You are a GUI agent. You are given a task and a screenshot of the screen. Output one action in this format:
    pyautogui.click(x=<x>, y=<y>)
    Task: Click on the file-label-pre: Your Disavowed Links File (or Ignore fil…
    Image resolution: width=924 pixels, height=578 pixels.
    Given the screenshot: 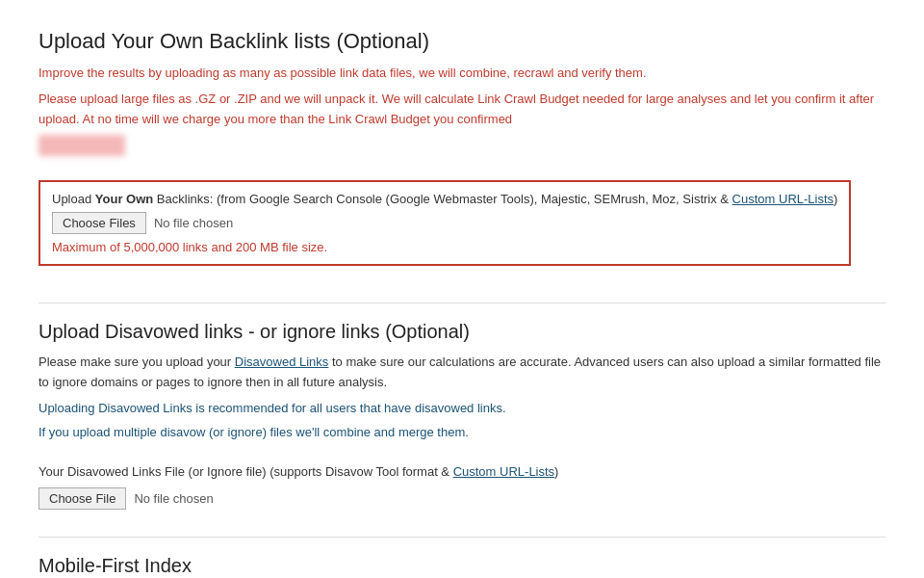 What is the action you would take?
    pyautogui.click(x=154, y=472)
    